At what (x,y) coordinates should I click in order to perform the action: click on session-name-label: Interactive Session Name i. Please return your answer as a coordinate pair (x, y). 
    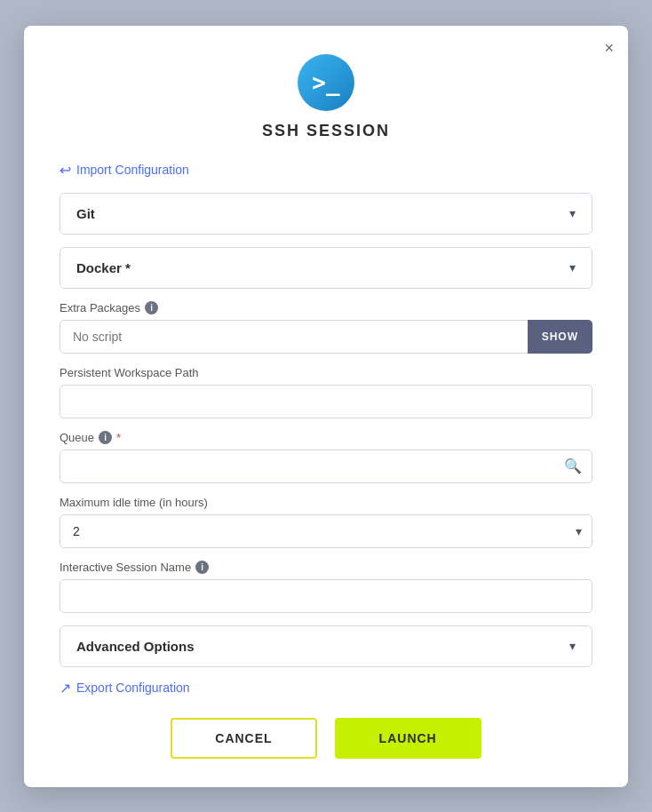
    Looking at the image, I should click on (326, 567).